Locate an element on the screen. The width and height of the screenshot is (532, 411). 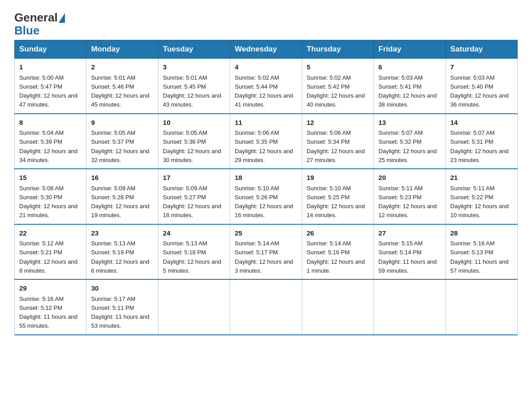
calendar-day-cell: 4 Sunrise: 5:02 AMSunset: 5:44 PMDayligh… is located at coordinates (266, 86).